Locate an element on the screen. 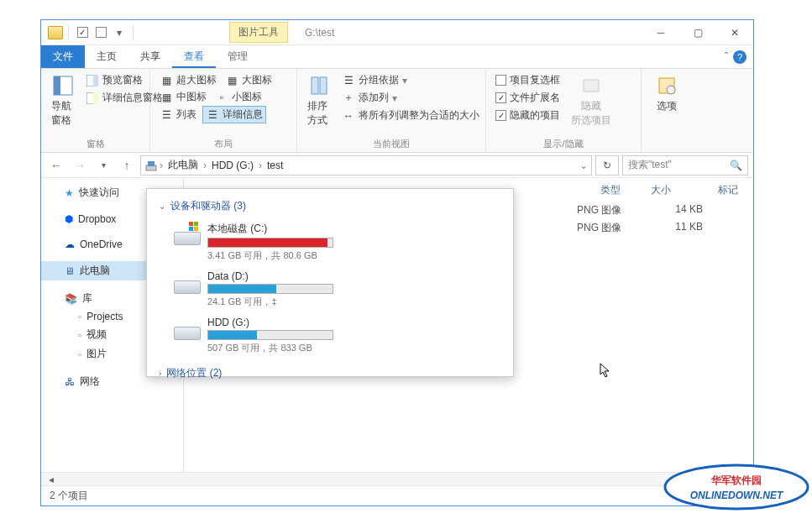 The height and width of the screenshot is (529, 812). ribbon-group-label: 当前视图 is located at coordinates (391, 143).